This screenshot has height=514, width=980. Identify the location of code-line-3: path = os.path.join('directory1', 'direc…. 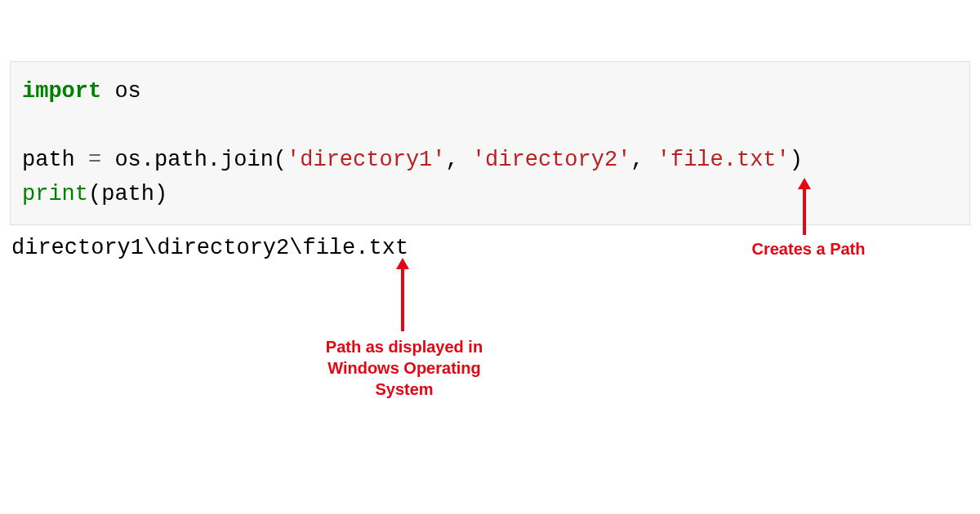
(490, 161).